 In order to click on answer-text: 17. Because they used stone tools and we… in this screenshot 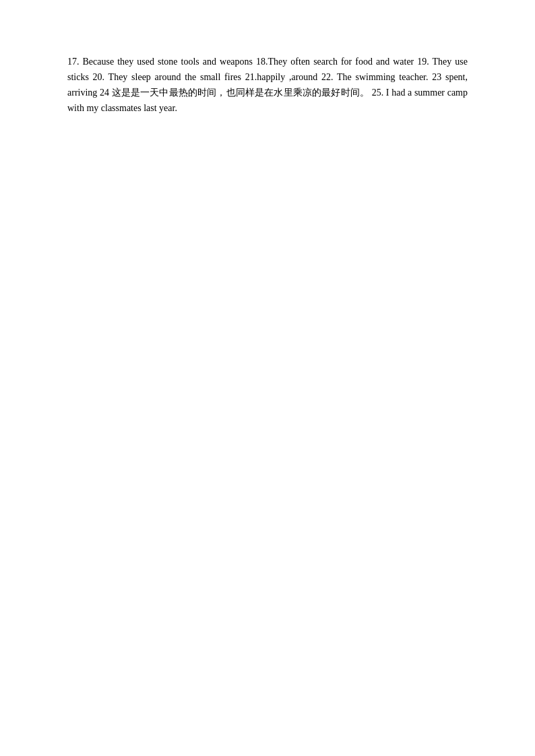, I will do `click(268, 85)`.